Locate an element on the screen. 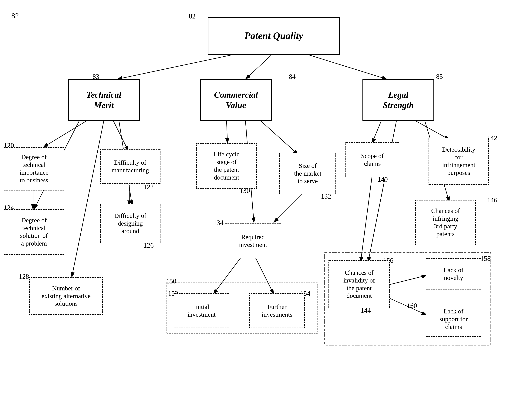  ref-122: 122 is located at coordinates (149, 187).